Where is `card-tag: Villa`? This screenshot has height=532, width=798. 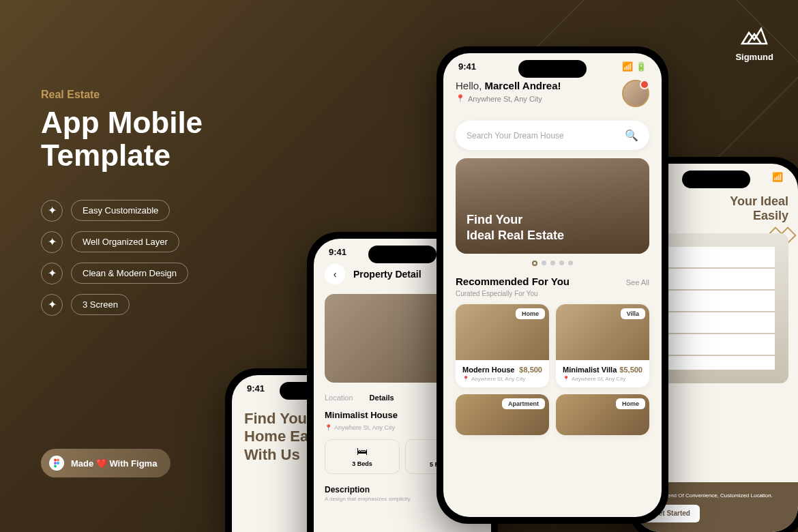 card-tag: Villa is located at coordinates (633, 314).